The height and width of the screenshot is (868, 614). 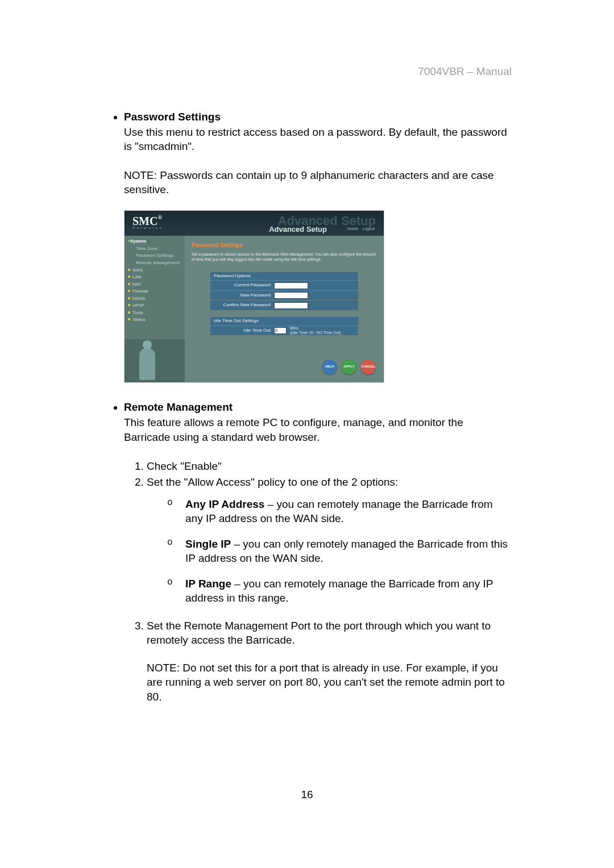 What do you see at coordinates (242, 331) in the screenshot?
I see `idle-timeout-label: Idle Time Out` at bounding box center [242, 331].